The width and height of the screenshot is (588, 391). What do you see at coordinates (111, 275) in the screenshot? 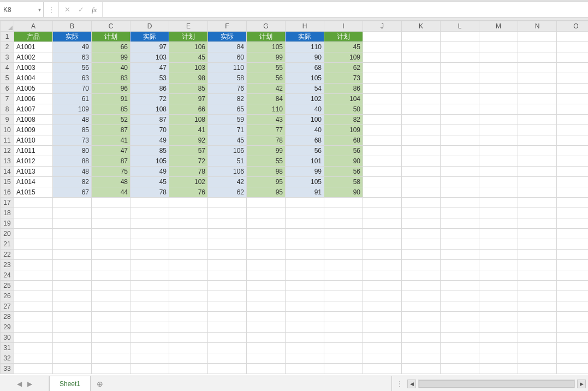
I see `cell-C24` at bounding box center [111, 275].